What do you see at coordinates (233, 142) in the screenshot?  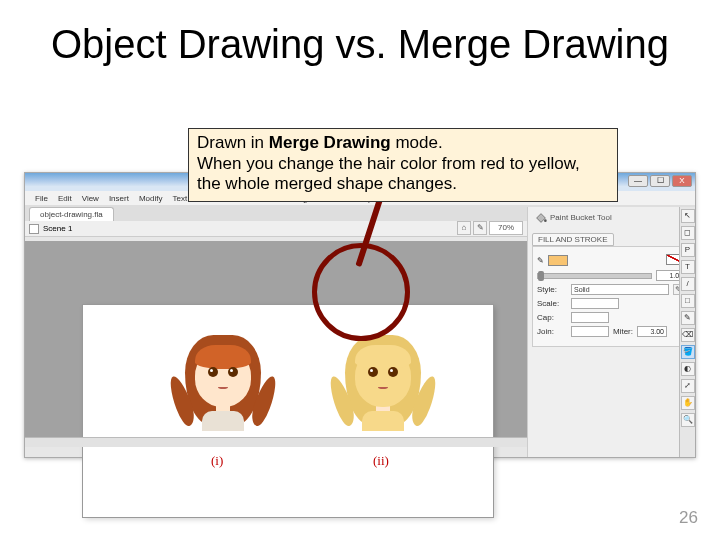 I see `callout-line1-prefix: Drawn in` at bounding box center [233, 142].